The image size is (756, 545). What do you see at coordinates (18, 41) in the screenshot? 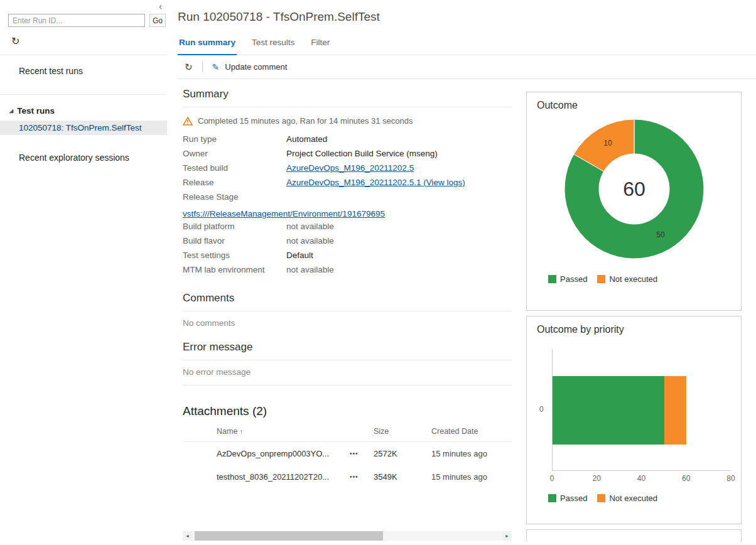
I see `sidebar-refresh-button: ↻` at bounding box center [18, 41].